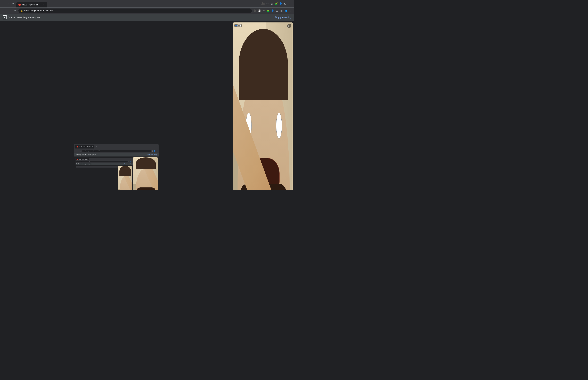 The height and width of the screenshot is (380, 588). I want to click on present-screen-icon: ▶, so click(5, 17).